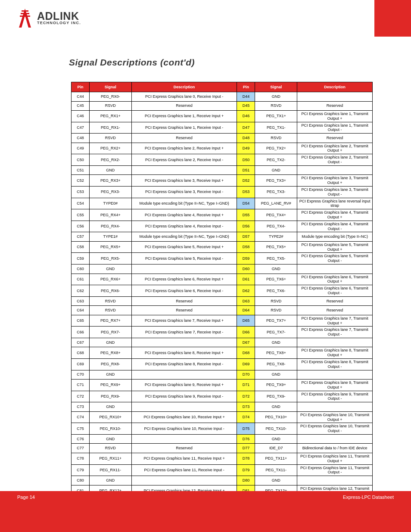 This screenshot has width=411, height=532. Describe the element at coordinates (81, 342) in the screenshot. I see `cell-pin-left: C67` at that location.